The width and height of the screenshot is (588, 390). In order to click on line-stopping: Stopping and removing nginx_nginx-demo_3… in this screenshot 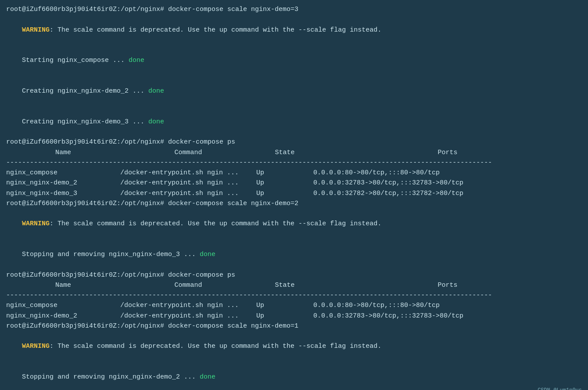, I will do `click(294, 255)`.